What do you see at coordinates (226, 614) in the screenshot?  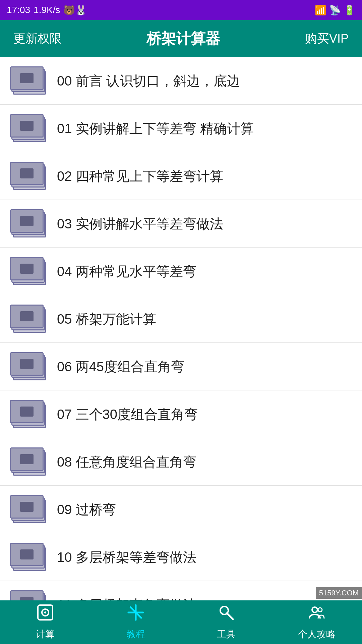 I see `nav-icon-tools` at bounding box center [226, 614].